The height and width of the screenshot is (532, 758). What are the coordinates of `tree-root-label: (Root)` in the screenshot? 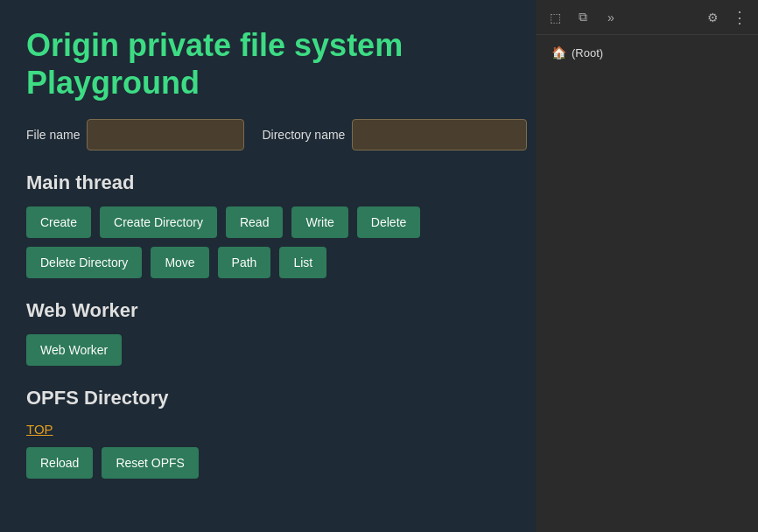 It's located at (587, 52).